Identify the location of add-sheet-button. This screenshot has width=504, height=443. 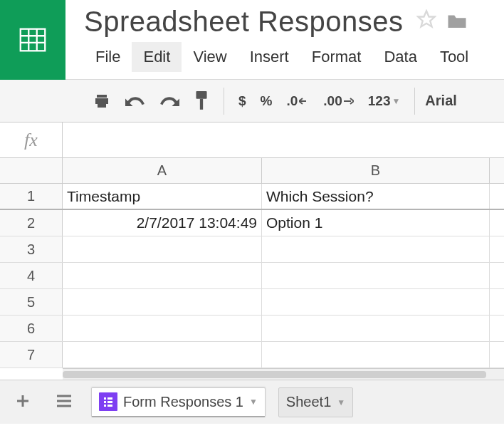
(23, 402).